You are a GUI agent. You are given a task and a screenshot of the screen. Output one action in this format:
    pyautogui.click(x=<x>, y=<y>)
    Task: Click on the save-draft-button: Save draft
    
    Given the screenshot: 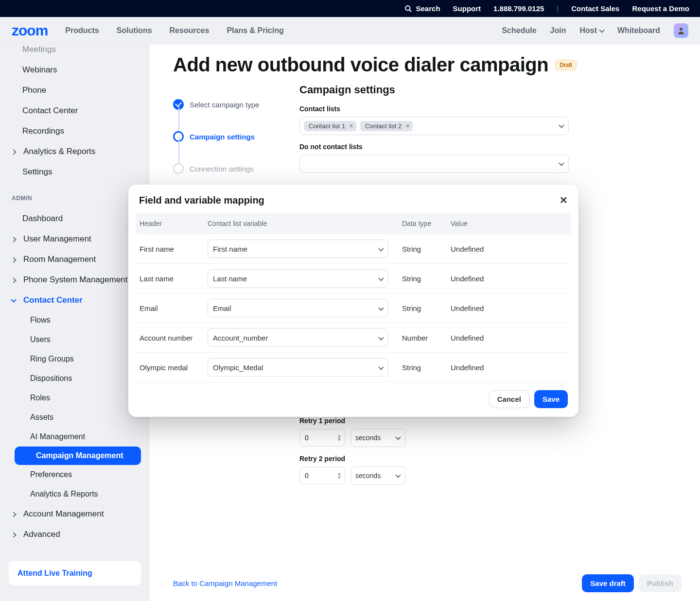 What is the action you would take?
    pyautogui.click(x=608, y=583)
    